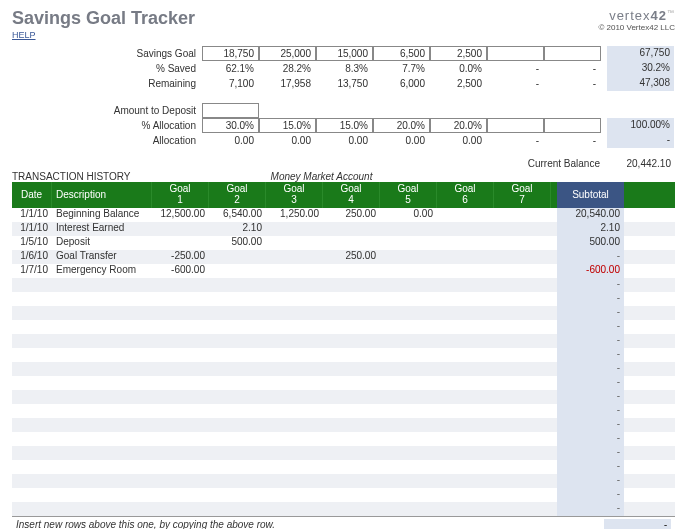  I want to click on cell-desc: Interest Earned, so click(102, 229).